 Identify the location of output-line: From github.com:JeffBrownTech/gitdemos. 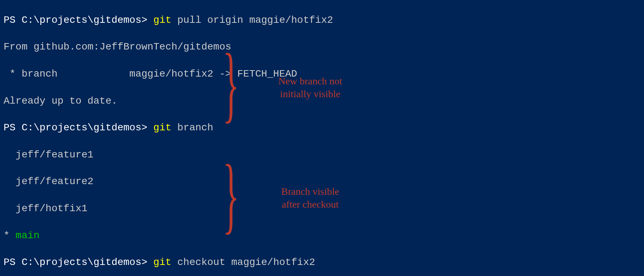
(324, 47).